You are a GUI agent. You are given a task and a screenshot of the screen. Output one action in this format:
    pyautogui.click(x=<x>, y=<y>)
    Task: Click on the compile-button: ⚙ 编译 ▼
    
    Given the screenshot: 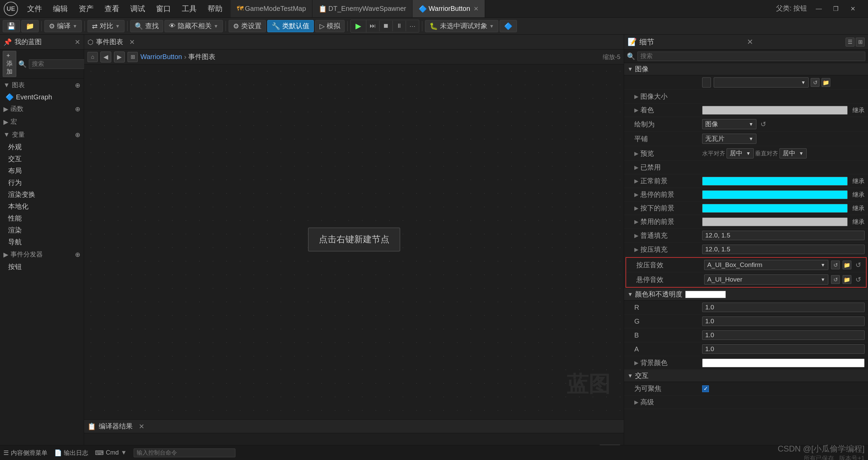 What is the action you would take?
    pyautogui.click(x=63, y=26)
    